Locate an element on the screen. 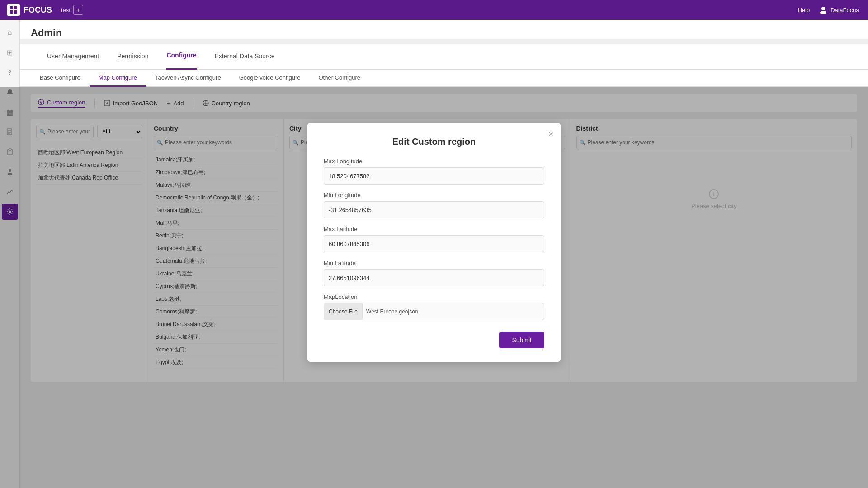  max-latitude-input is located at coordinates (434, 244).